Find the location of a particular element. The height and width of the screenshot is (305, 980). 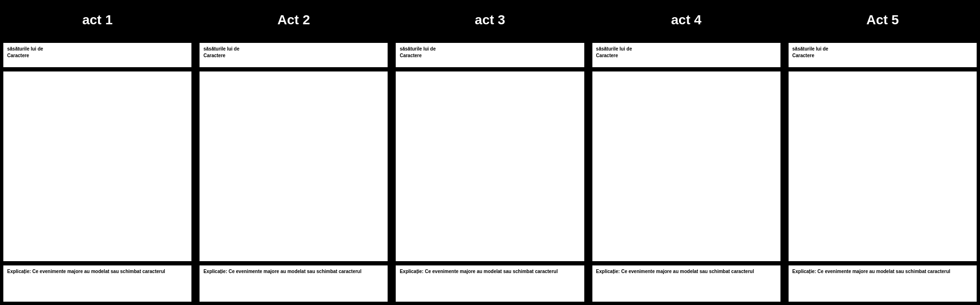

card-top-act4: săsăturile lui deCaractere is located at coordinates (687, 55).